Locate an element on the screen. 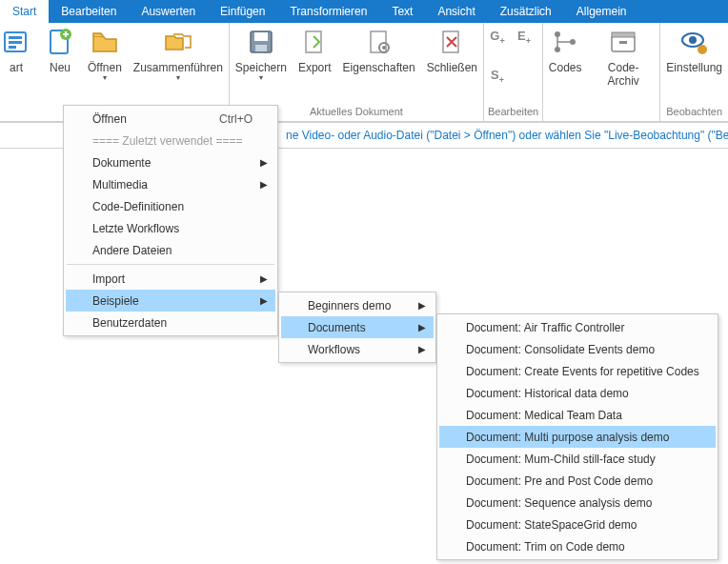 This screenshot has height=564, width=728. menu-documents-item: Document: Consolidate Events demo is located at coordinates (577, 349).